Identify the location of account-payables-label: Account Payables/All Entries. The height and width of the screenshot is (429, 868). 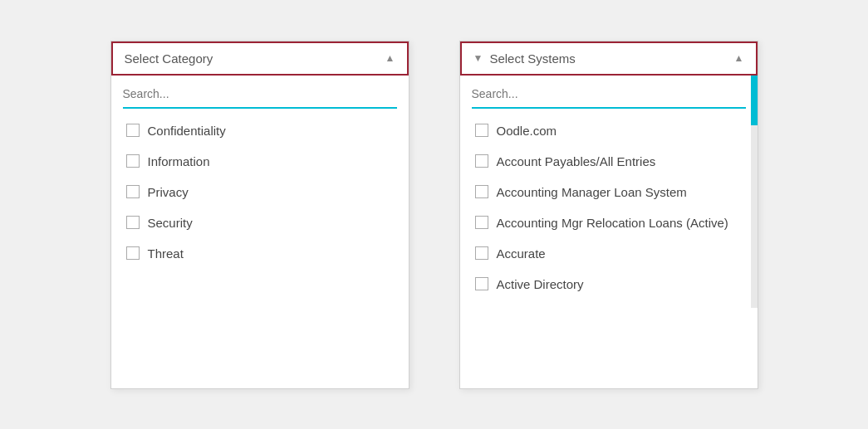
(576, 161).